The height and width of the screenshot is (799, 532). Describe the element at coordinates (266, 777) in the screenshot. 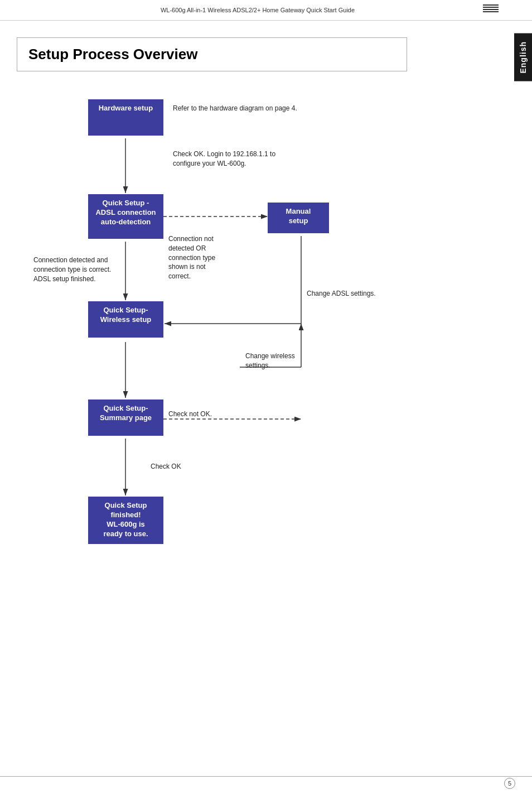

I see `bottom-divider` at that location.